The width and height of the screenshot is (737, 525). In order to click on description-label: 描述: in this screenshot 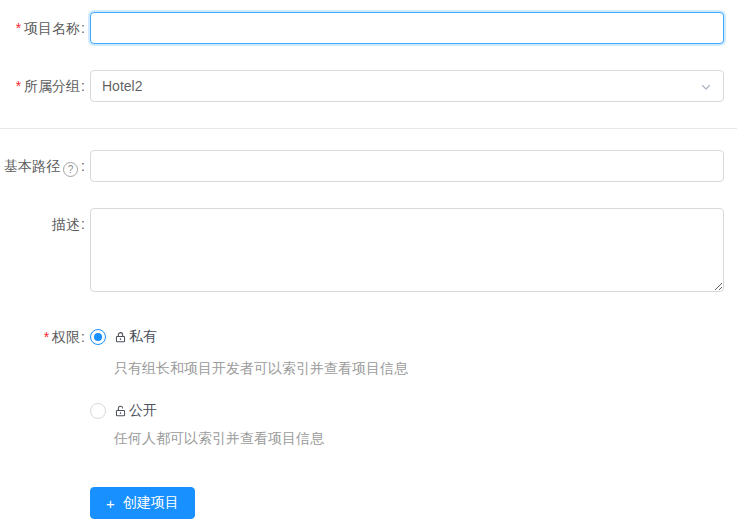, I will do `click(45, 221)`.